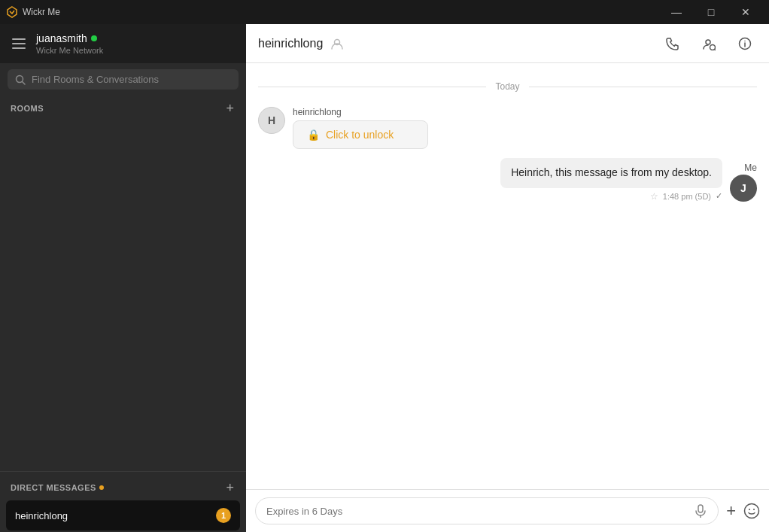  Describe the element at coordinates (123, 44) in the screenshot. I see `sidebar-header: juanasmith Wickr Me Network` at that location.